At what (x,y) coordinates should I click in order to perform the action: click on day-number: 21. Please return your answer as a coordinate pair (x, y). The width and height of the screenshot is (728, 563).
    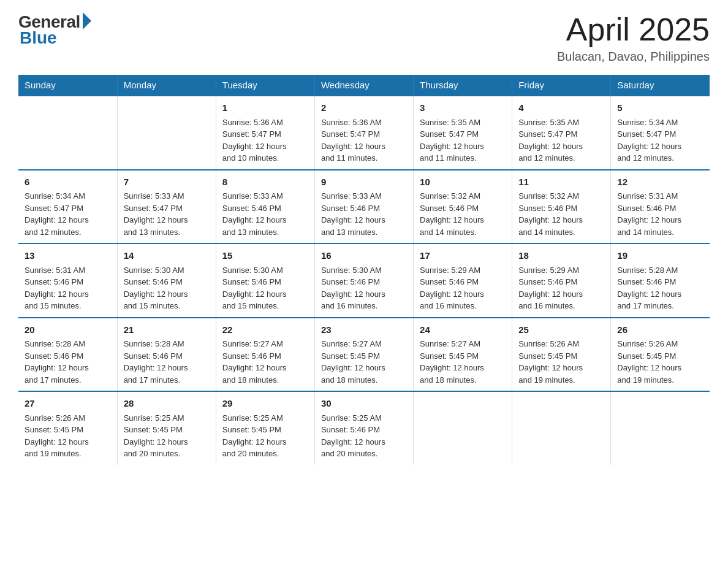
    Looking at the image, I should click on (167, 330).